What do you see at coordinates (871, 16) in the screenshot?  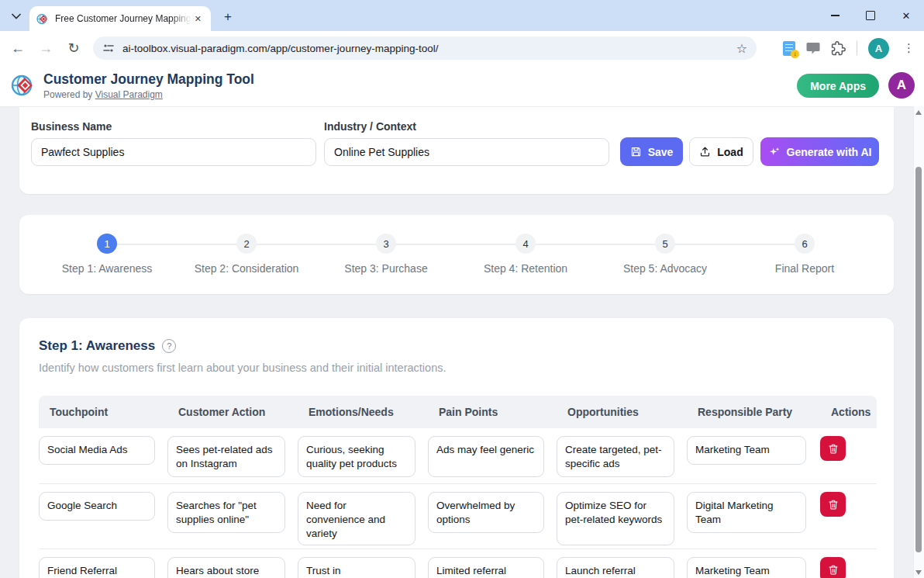 I see `maximize-button` at bounding box center [871, 16].